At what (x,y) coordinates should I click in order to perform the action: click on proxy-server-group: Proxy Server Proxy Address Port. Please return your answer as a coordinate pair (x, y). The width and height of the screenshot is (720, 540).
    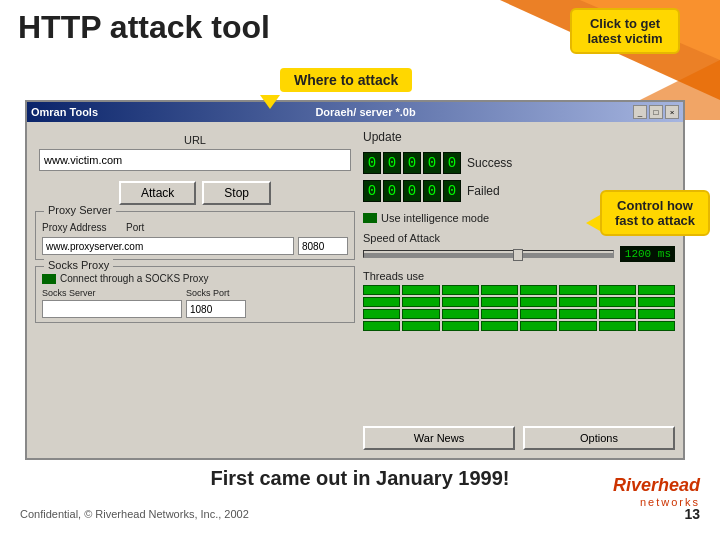
    Looking at the image, I should click on (195, 236).